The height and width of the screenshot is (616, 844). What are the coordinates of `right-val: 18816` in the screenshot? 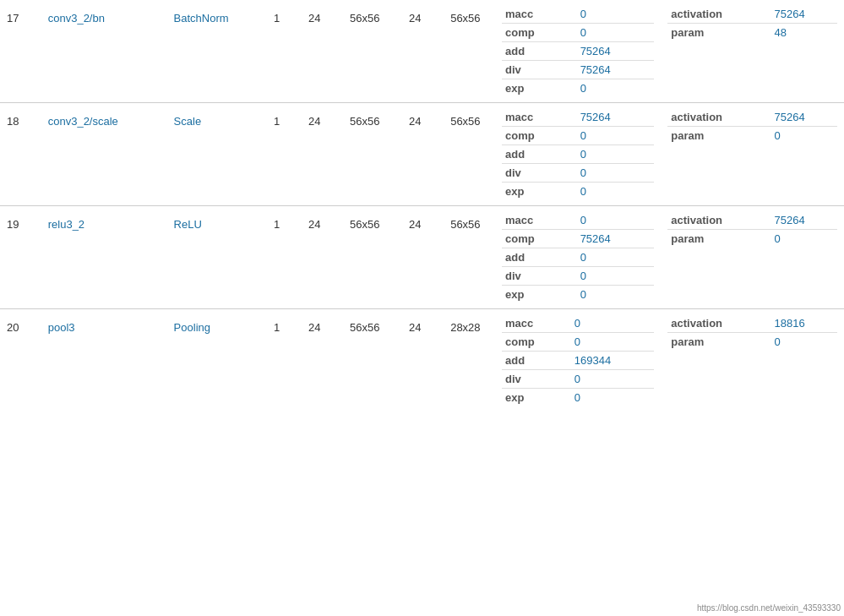 It's located at (804, 324).